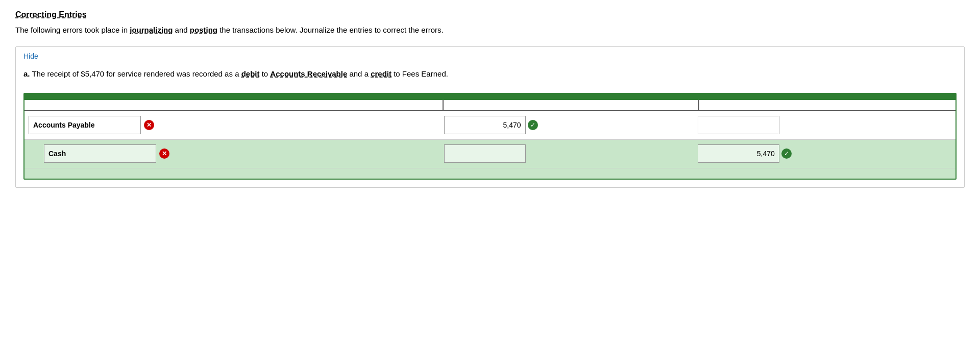 Image resolution: width=980 pixels, height=348 pixels. What do you see at coordinates (490, 56) in the screenshot?
I see `hide-link: Hide` at bounding box center [490, 56].